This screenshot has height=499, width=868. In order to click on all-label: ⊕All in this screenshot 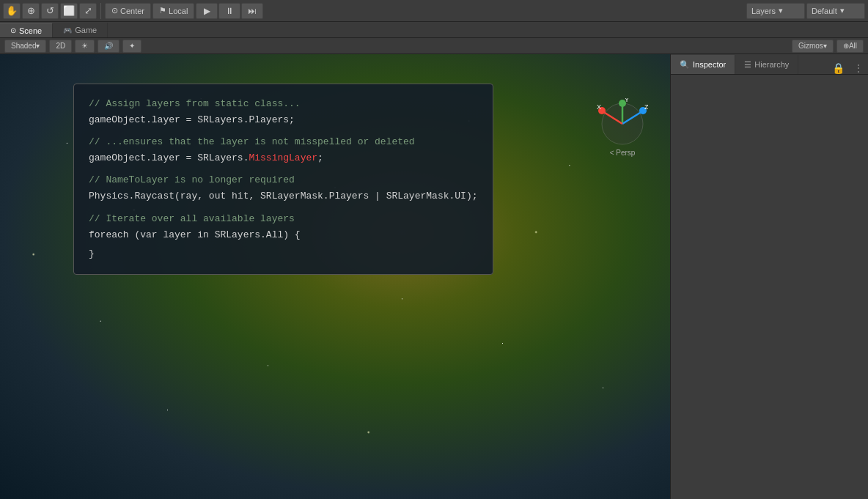, I will do `click(850, 45)`.